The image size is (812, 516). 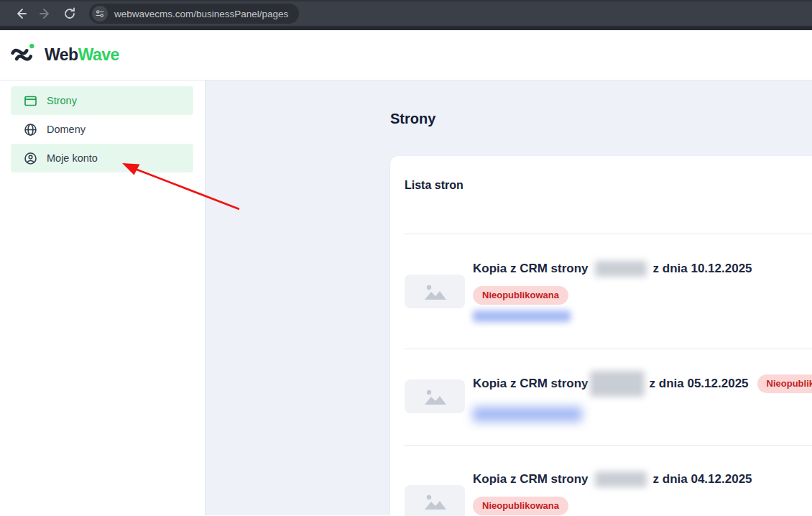 I want to click on sidebar-item-label: Strony, so click(x=62, y=101).